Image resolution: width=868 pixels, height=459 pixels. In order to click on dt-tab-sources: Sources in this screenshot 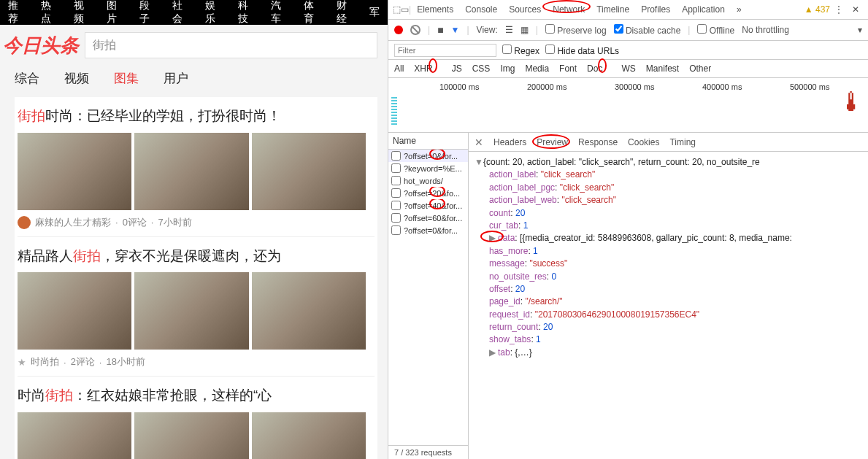, I will do `click(525, 9)`.